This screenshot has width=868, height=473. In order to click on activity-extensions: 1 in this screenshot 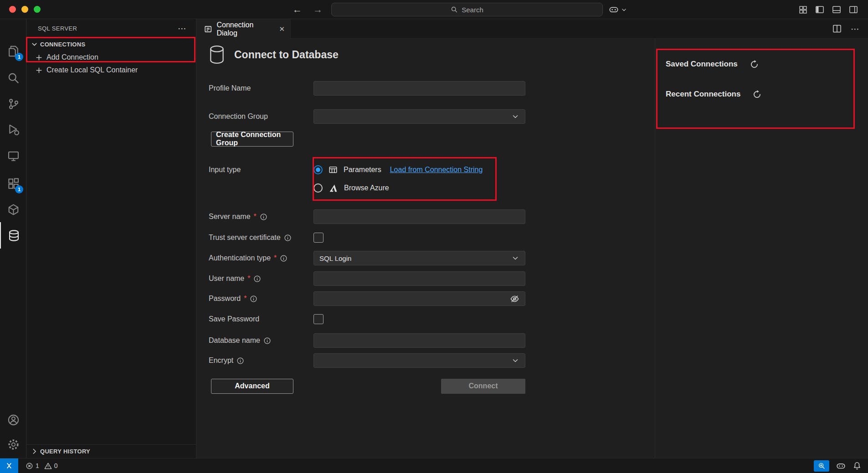, I will do `click(13, 183)`.